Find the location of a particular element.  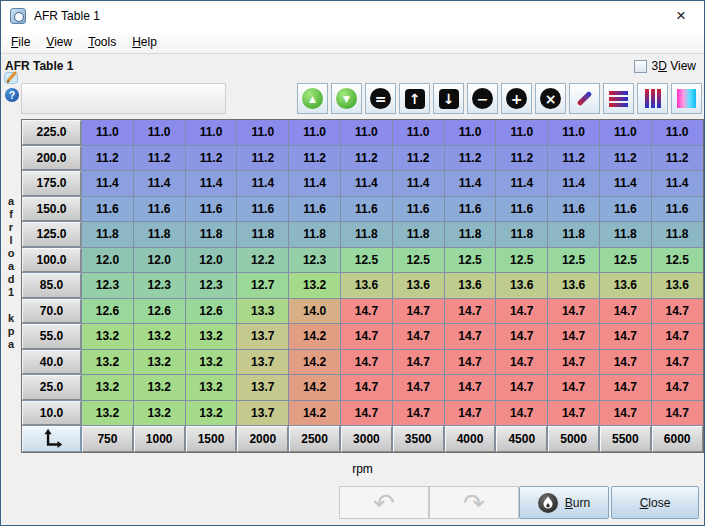

rpm-header-button: 2000 is located at coordinates (262, 439).